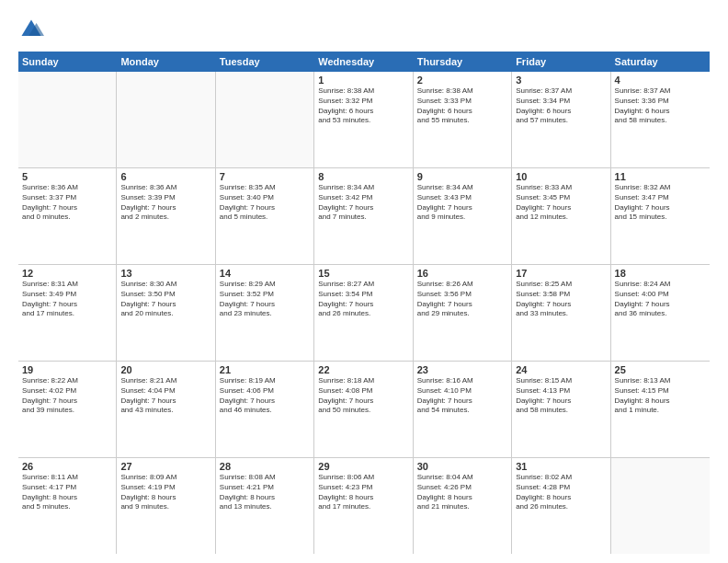 The width and height of the screenshot is (728, 563). I want to click on day-info: Sunrise: 8:11 AM Sunset: 4:17 PM Dayligh…, so click(67, 493).